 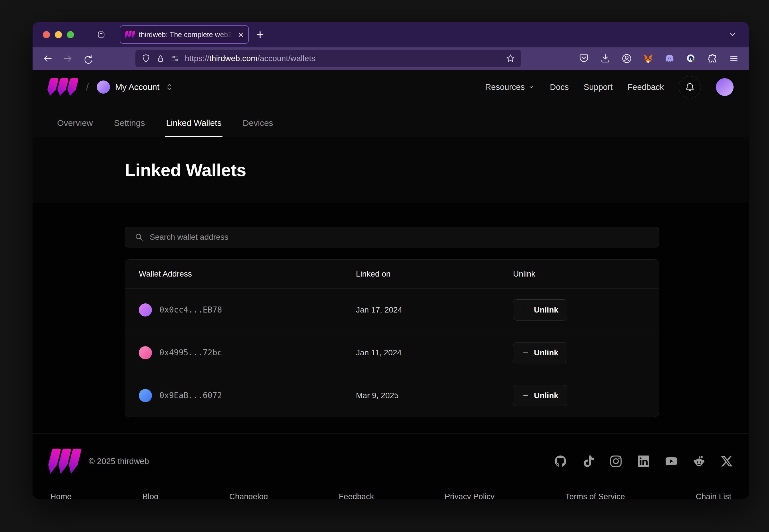 I want to click on back-icon, so click(x=48, y=59).